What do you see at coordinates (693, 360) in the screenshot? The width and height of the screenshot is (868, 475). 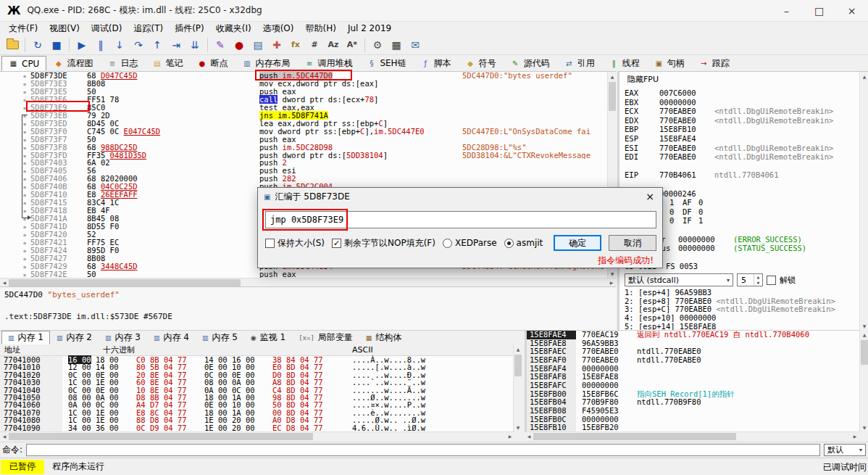 I see `stack-row: 15E8FAF0770EABE0ntdll.770EABE0` at bounding box center [693, 360].